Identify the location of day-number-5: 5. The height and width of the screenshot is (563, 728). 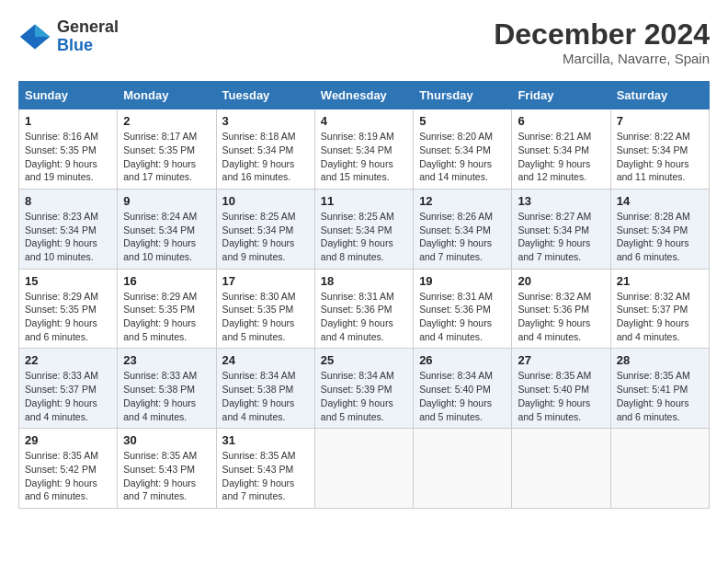
(462, 121).